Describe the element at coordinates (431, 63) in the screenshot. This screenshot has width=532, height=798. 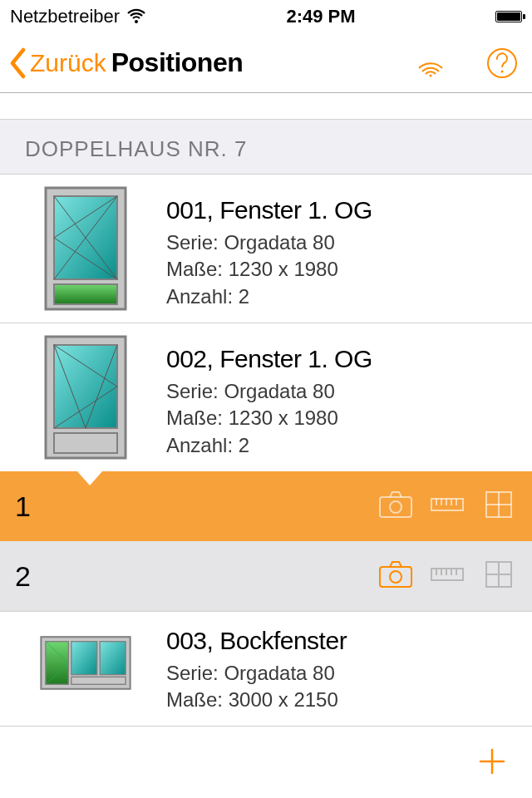
I see `broadcast-icon` at that location.